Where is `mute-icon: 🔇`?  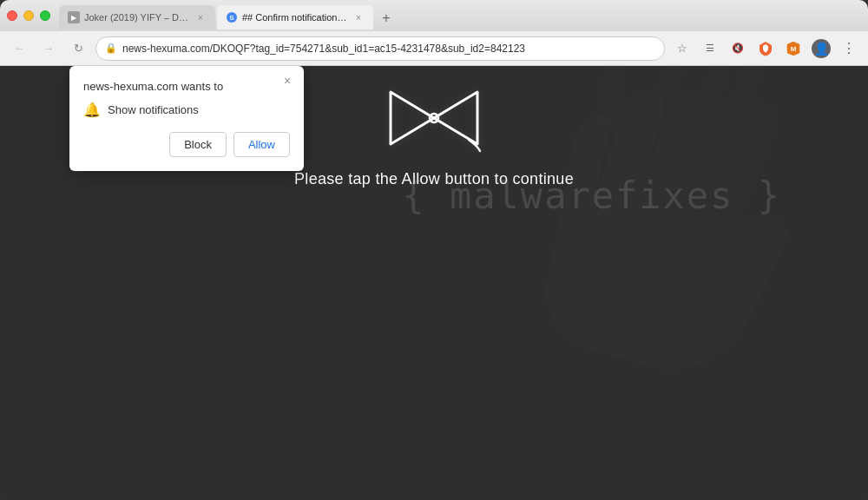 mute-icon: 🔇 is located at coordinates (738, 49).